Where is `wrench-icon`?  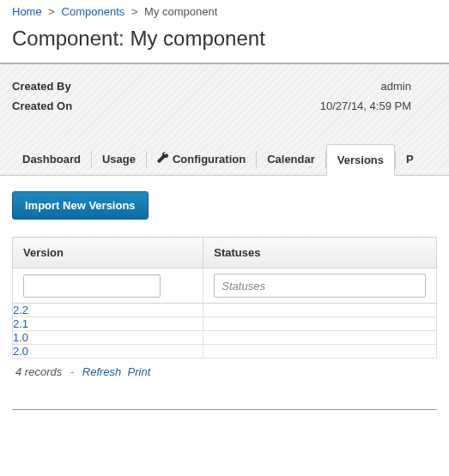 wrench-icon is located at coordinates (163, 160).